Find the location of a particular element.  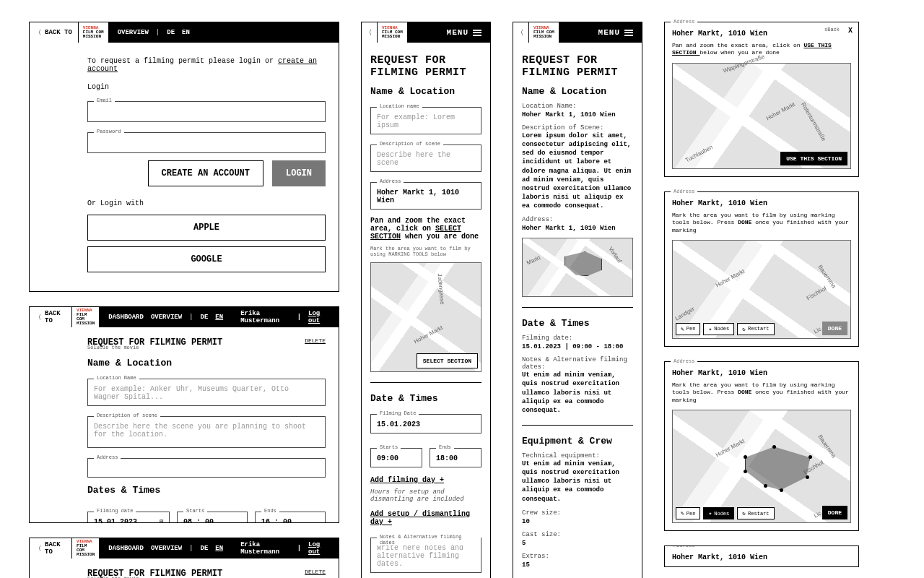

map-stage-mark-poly: Address Hoher Markt, 1010 Wien Mark the … is located at coordinates (762, 447).